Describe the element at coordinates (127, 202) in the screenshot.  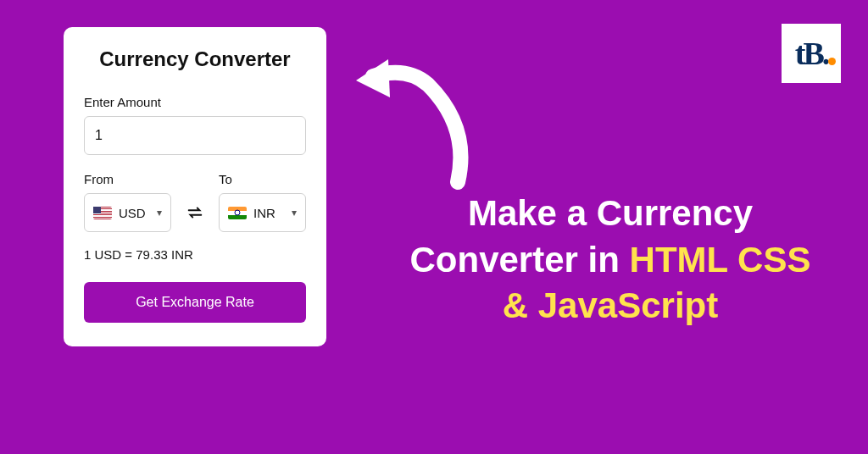
I see `from-column: From USD ▾` at that location.